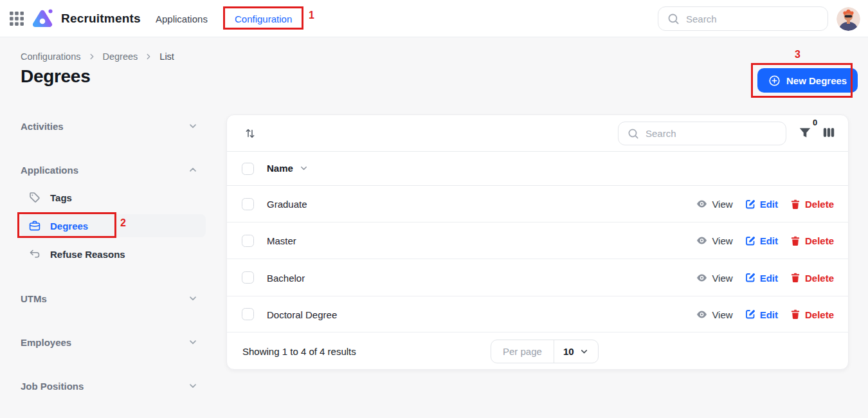 The width and height of the screenshot is (868, 418). What do you see at coordinates (113, 342) in the screenshot?
I see `sidebar-section-employees: Employees` at bounding box center [113, 342].